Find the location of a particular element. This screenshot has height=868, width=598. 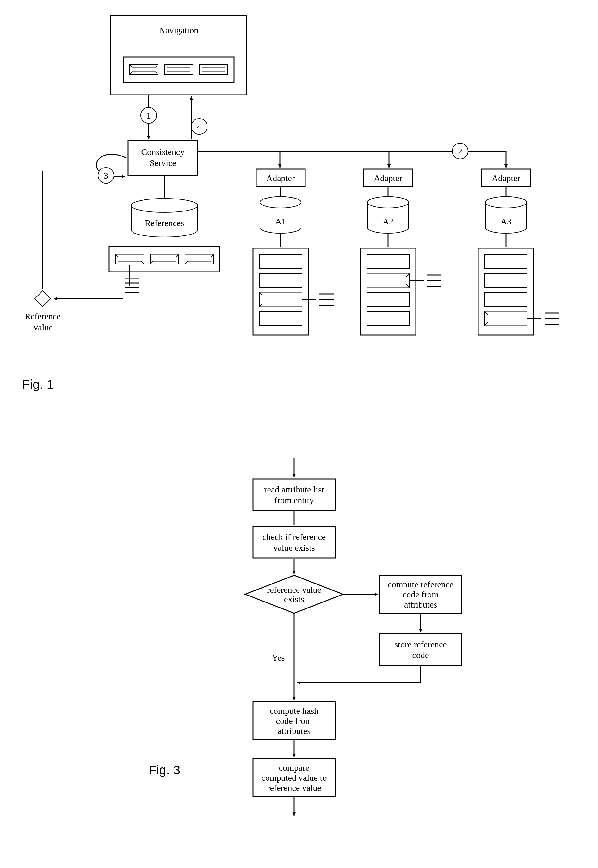

cs-to-adapters: 2 is located at coordinates (352, 155).